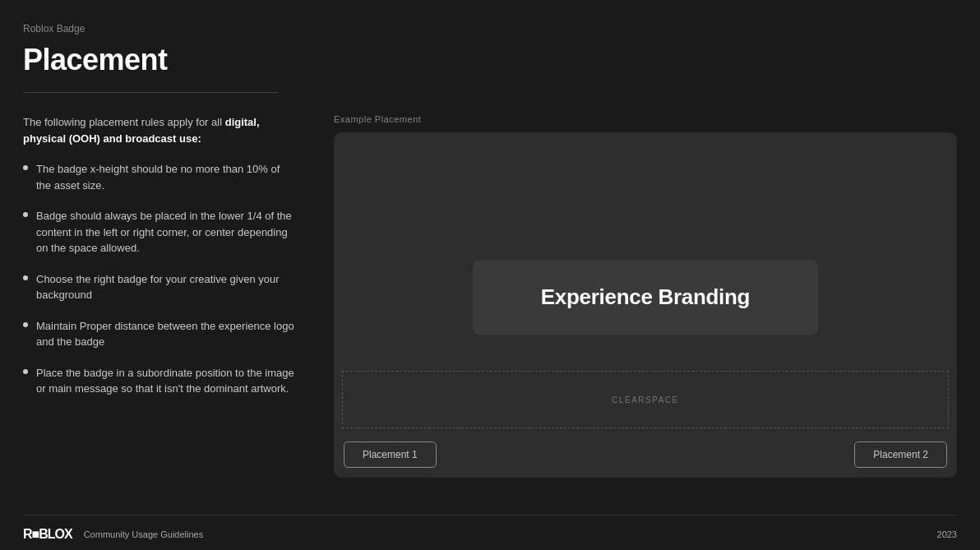  What do you see at coordinates (645, 400) in the screenshot?
I see `clearspace-label: CLEARSPACE` at bounding box center [645, 400].